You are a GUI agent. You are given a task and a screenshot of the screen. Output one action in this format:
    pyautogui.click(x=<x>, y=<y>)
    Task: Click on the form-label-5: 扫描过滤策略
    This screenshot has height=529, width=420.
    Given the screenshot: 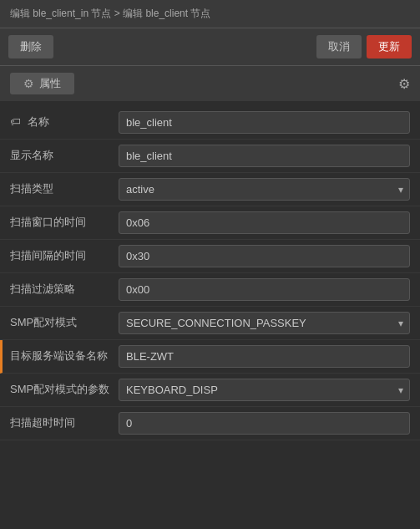 What is the action you would take?
    pyautogui.click(x=64, y=289)
    